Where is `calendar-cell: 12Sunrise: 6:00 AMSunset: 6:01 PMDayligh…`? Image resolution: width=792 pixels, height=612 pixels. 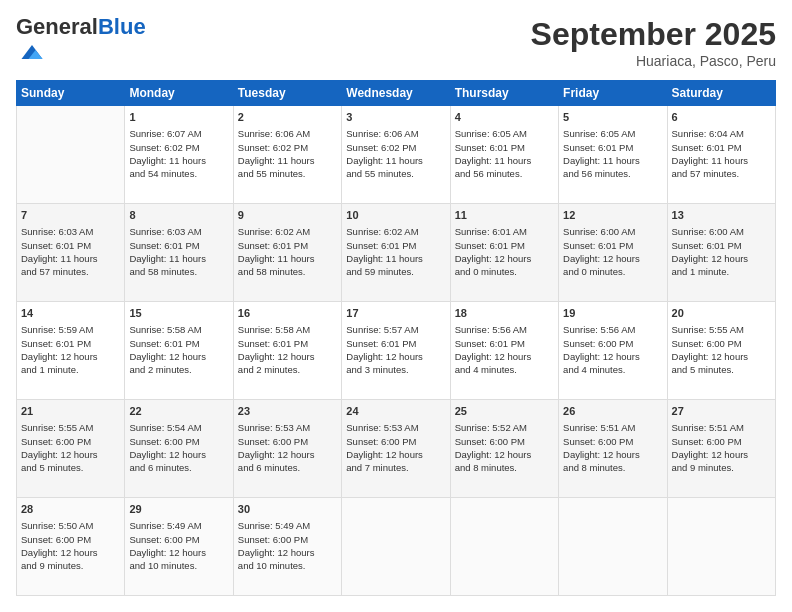
calendar-cell: 12Sunrise: 6:00 AMSunset: 6:01 PMDayligh… is located at coordinates (613, 253).